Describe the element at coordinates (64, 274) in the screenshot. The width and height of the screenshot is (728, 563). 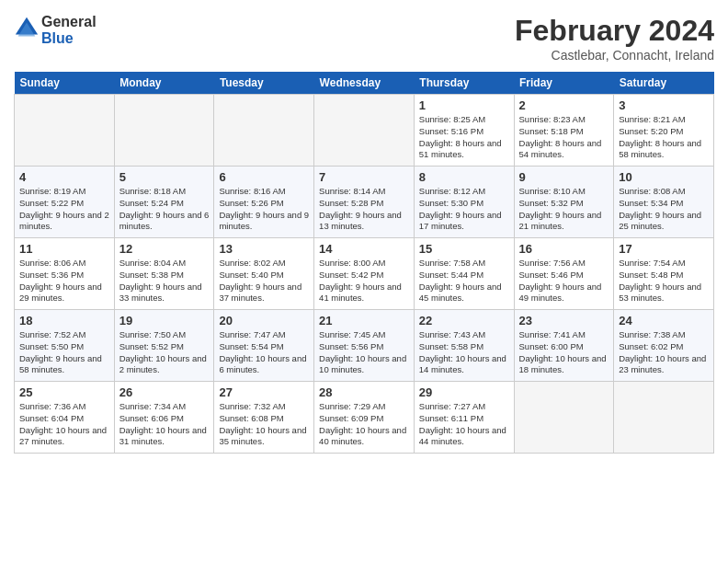
I see `calendar-cell: 11Sunrise: 8:06 AM Sunset: 5:36 PM Dayli…` at that location.